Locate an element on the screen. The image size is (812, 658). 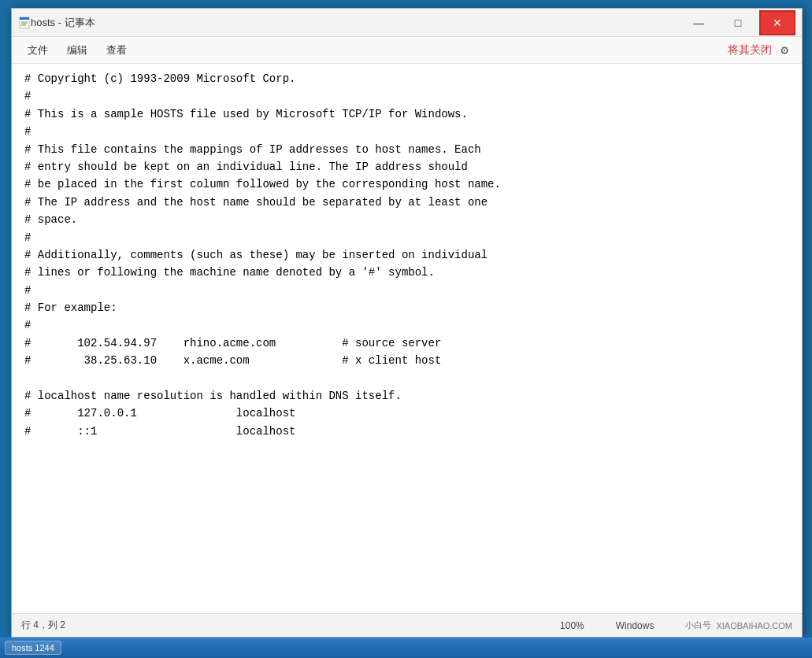
window-title: hosts - 记事本 is located at coordinates (356, 23).